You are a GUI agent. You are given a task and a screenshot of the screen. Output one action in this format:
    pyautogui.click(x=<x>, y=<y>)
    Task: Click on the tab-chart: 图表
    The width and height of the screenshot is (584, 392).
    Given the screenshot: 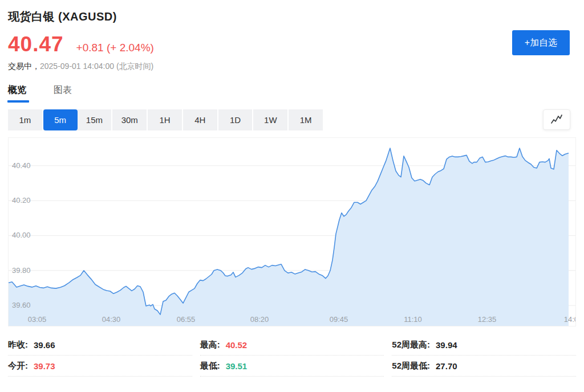 What is the action you would take?
    pyautogui.click(x=63, y=93)
    